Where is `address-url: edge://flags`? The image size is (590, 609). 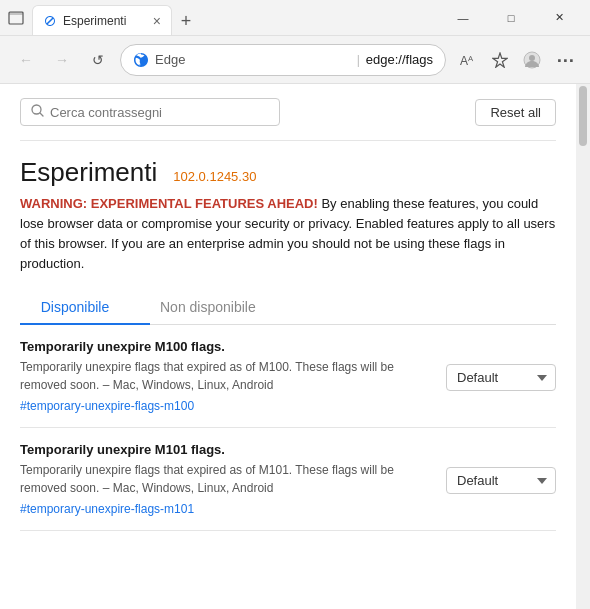 address-url: edge://flags is located at coordinates (400, 60).